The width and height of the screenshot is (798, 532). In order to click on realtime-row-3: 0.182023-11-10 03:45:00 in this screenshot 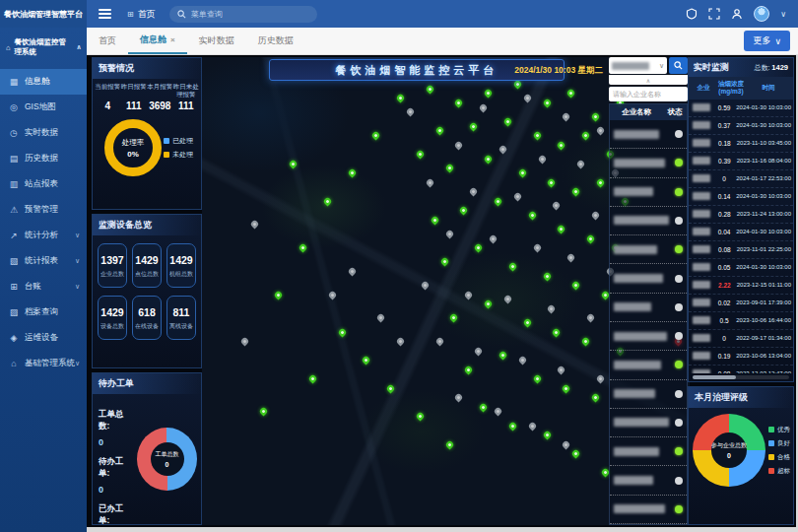, I will do `click(741, 144)`.